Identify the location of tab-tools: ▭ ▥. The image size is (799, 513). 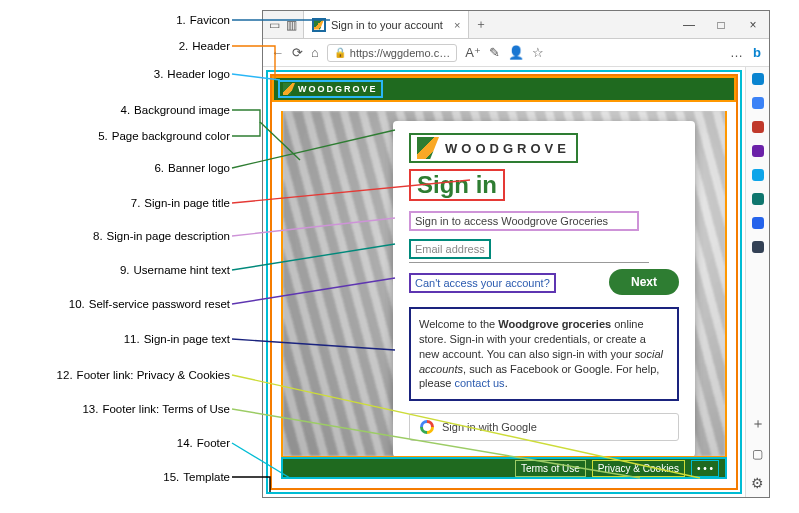
(283, 24).